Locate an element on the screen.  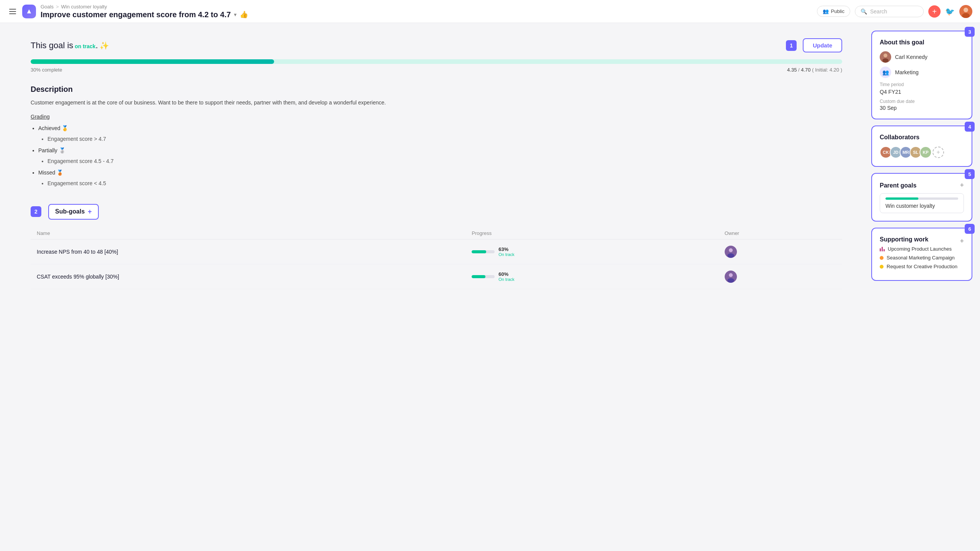
owner-cell is located at coordinates (780, 252).